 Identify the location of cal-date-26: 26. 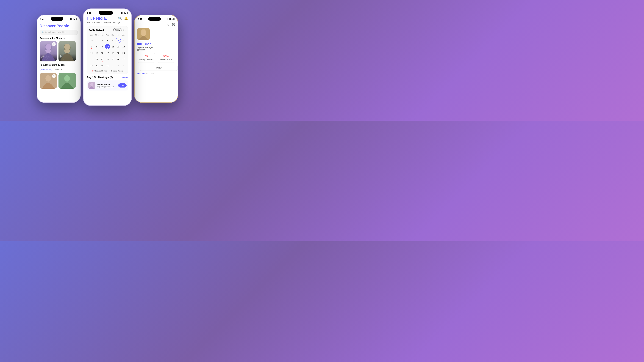
(118, 59).